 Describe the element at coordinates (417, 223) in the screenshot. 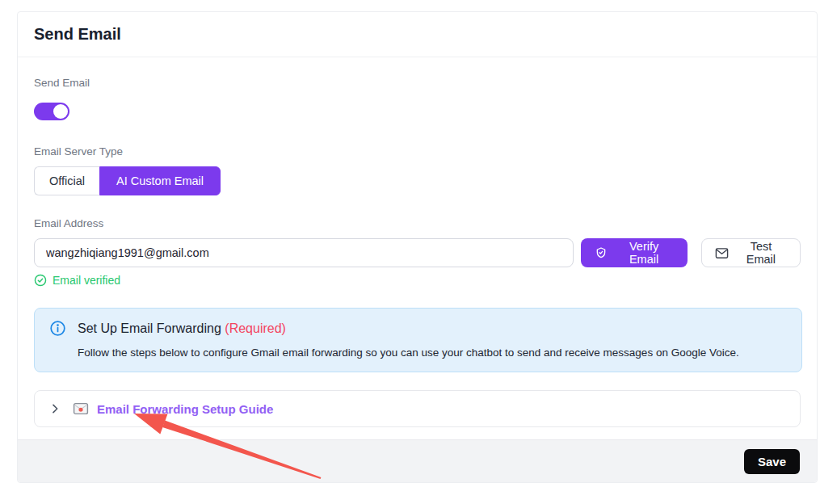

I see `email-address-label: Email Address` at that location.